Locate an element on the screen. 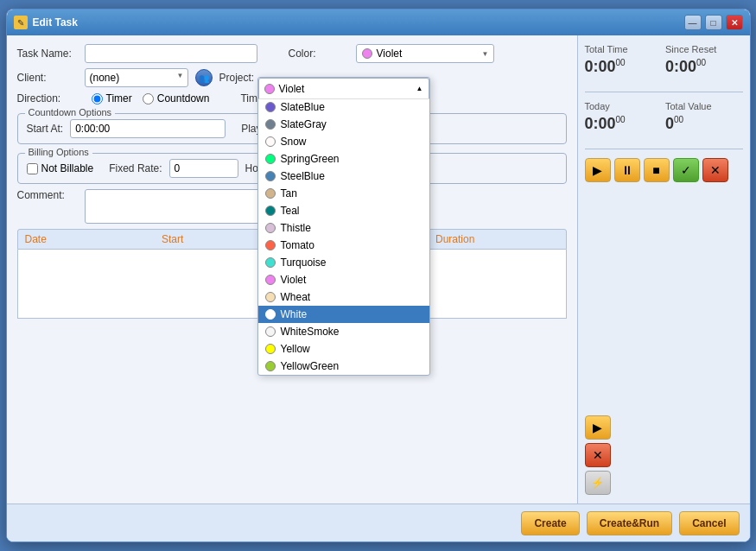 The width and height of the screenshot is (756, 551). go-button: ▶ is located at coordinates (598, 428).